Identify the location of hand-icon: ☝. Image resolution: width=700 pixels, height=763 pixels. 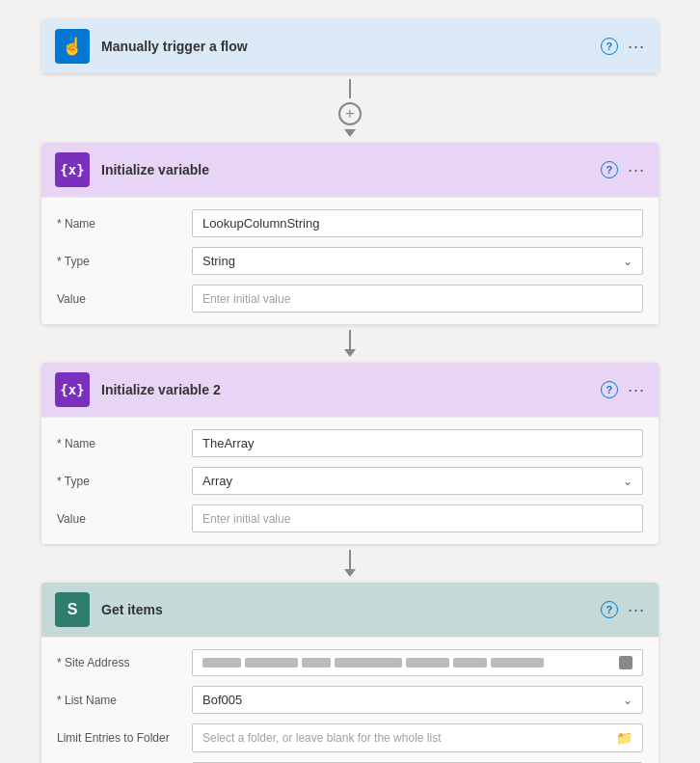
(72, 46).